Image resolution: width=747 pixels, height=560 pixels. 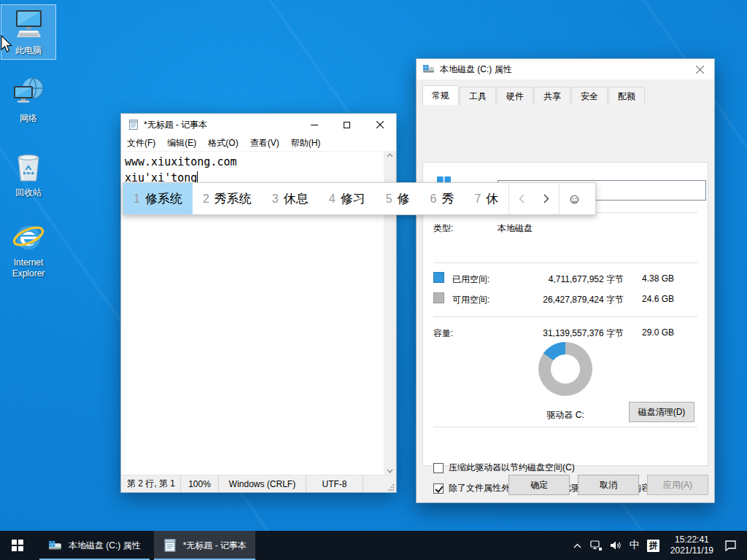 What do you see at coordinates (471, 300) in the screenshot?
I see `free-space-label: 可用空间:` at bounding box center [471, 300].